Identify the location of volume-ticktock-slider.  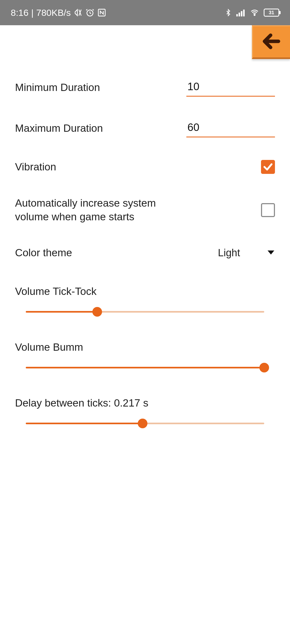
(145, 312).